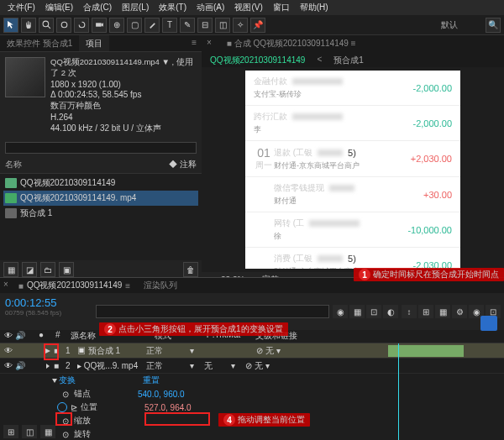 The height and width of the screenshot is (440, 504). What do you see at coordinates (258, 25) in the screenshot?
I see `puppet-tool: 📌` at bounding box center [258, 25].